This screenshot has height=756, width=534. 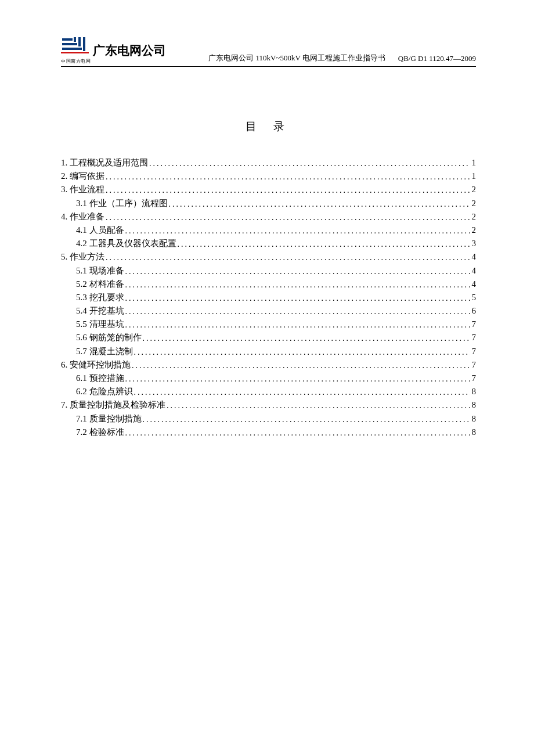 I want to click on toc-entry-text: 5.6 钢筋笼的制作, so click(x=109, y=337).